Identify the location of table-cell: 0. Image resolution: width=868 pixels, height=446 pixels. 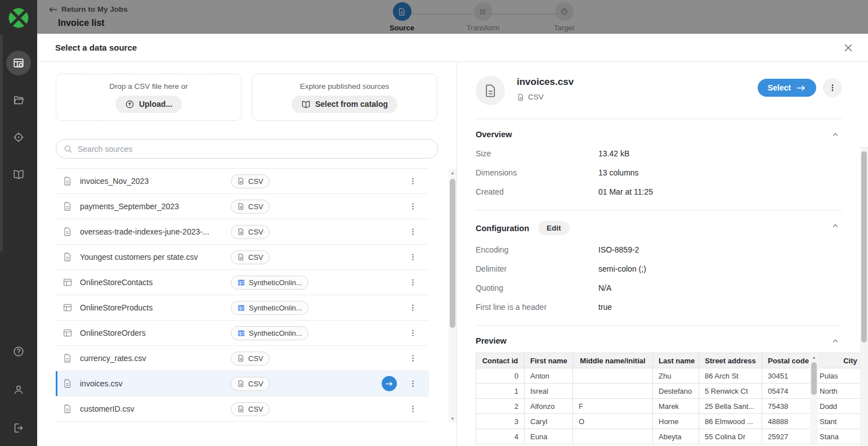
(500, 376).